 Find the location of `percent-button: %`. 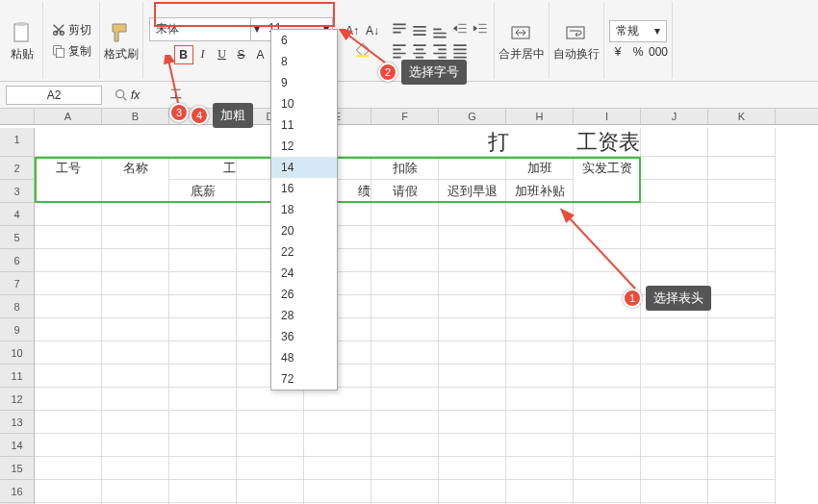

percent-button: % is located at coordinates (638, 52).